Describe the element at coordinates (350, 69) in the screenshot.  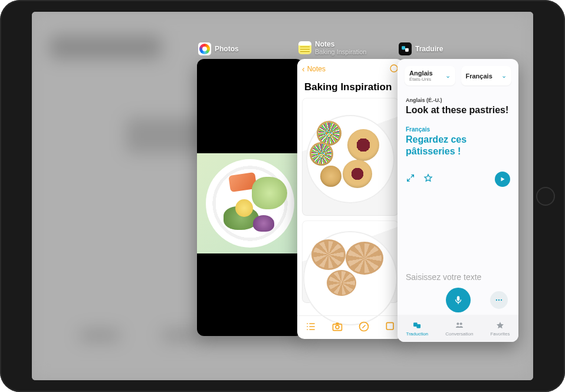
I see `notes-nav-bar: ‹ Notes` at that location.